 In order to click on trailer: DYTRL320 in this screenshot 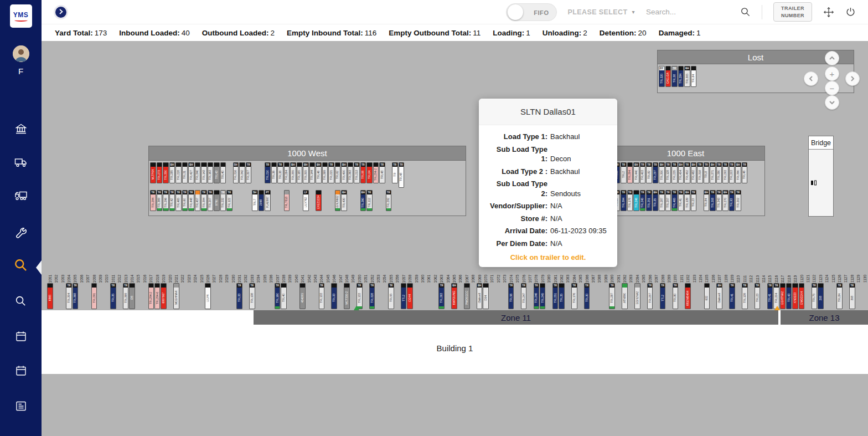, I will do `click(662, 76)`.